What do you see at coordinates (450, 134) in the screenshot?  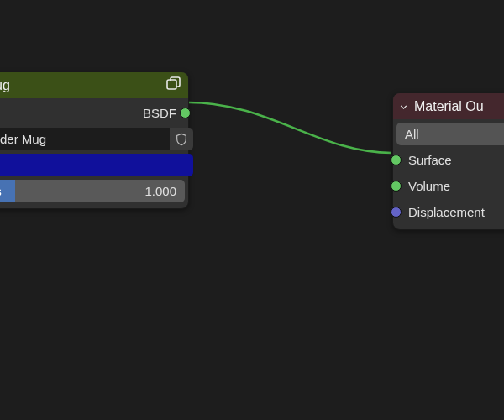 I see `target-dropdown: All` at bounding box center [450, 134].